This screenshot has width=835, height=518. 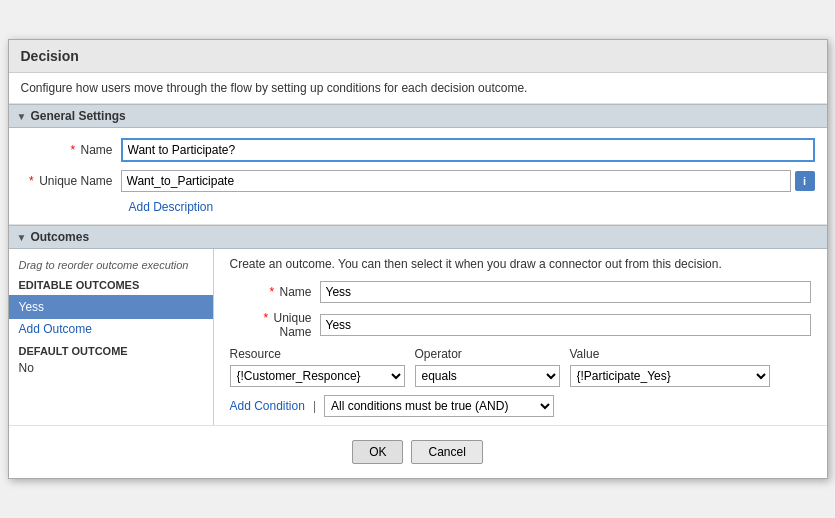 I want to click on outcome-unique-name-star: *, so click(x=266, y=318).